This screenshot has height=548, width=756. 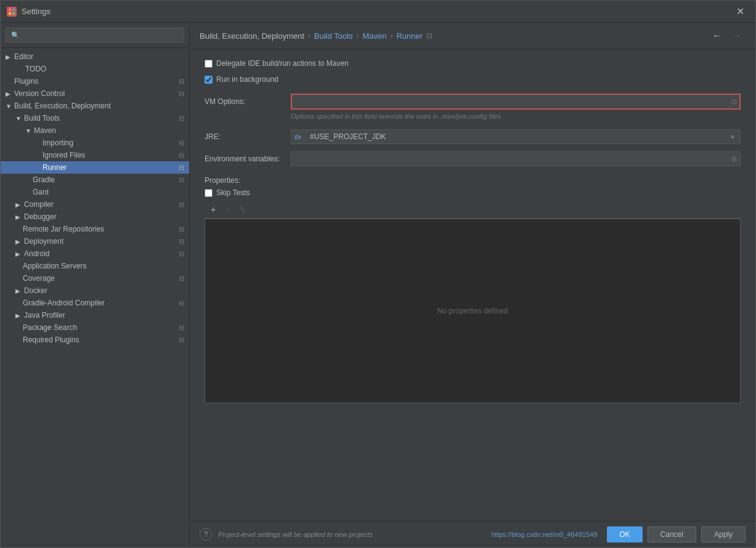 I want to click on sidebar-item-todo: TODO, so click(x=95, y=69).